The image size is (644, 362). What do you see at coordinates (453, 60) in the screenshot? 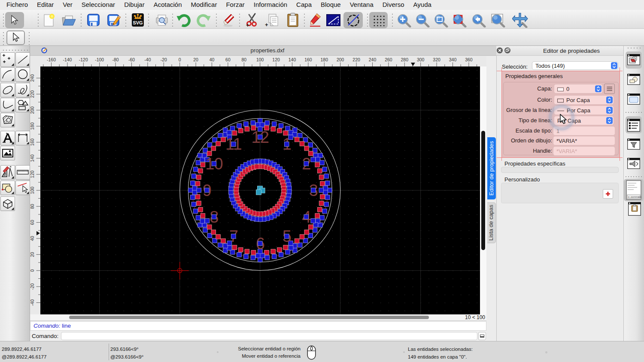
I see `svg-text: 340` at bounding box center [453, 60].